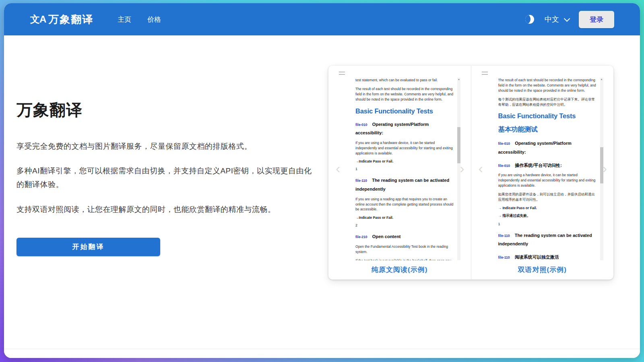  Describe the element at coordinates (547, 208) in the screenshot. I see `doc-block: → Indicate Pass or Fail.` at that location.